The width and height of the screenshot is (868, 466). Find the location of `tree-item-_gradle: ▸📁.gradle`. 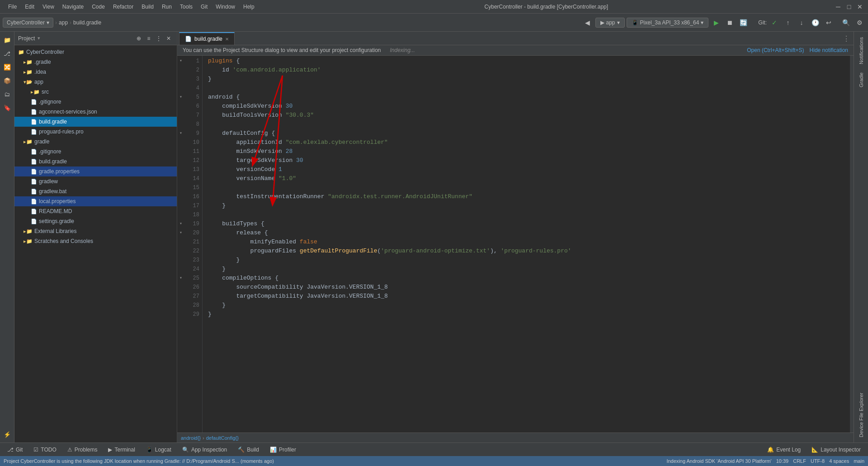

tree-item-_gradle: ▸📁.gradle is located at coordinates (96, 62).